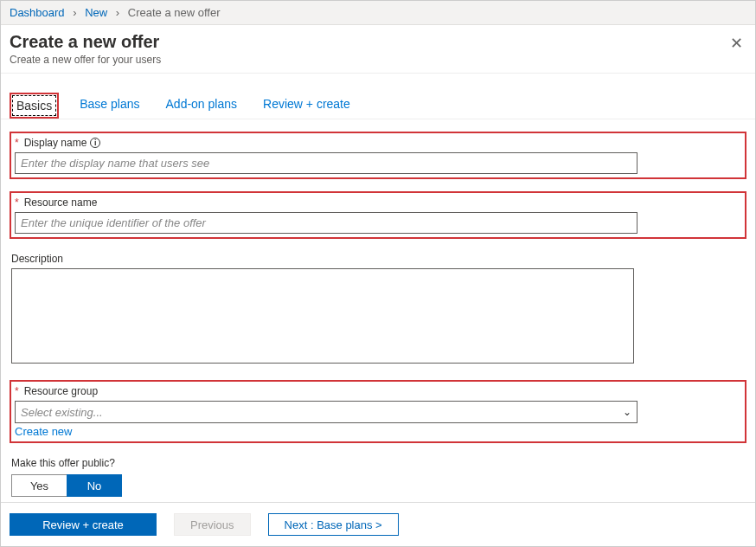  What do you see at coordinates (326, 412) in the screenshot?
I see `resource-group-select: Select existing... ⌄` at bounding box center [326, 412].